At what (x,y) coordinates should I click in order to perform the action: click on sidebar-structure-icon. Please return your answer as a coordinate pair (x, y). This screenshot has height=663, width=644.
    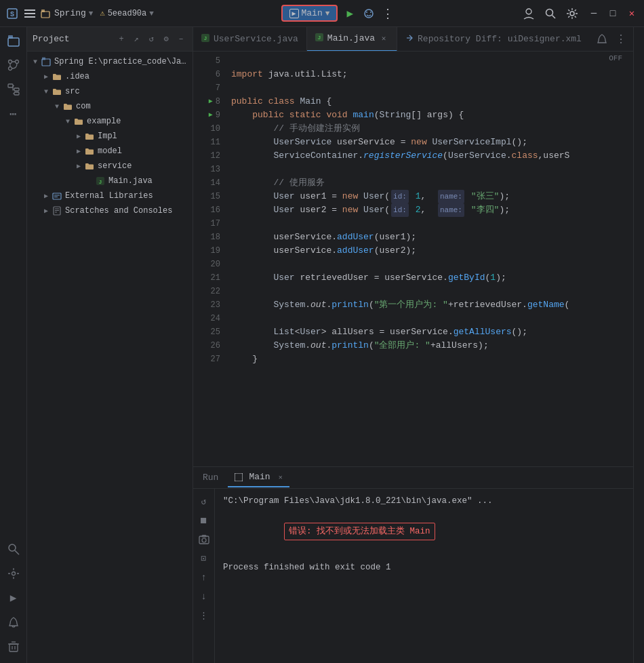
    Looking at the image, I should click on (14, 89).